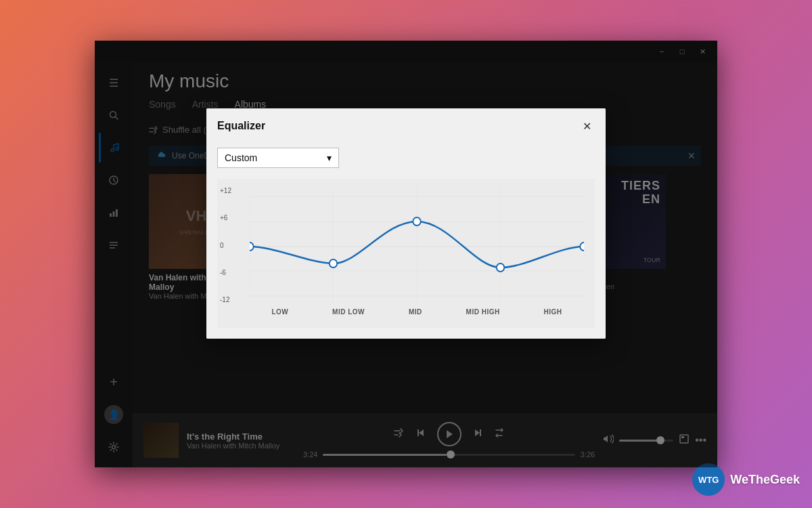  Describe the element at coordinates (329, 158) in the screenshot. I see `eq-preset-arrow: ▾` at that location.